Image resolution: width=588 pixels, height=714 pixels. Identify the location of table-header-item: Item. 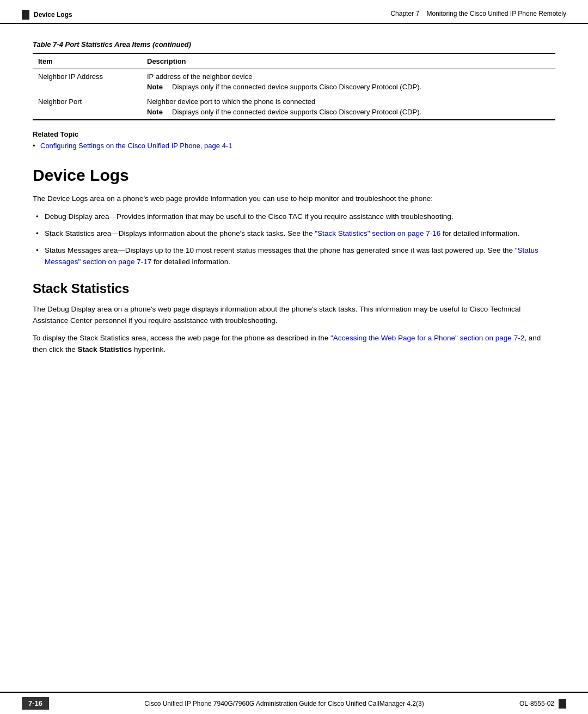
(87, 61).